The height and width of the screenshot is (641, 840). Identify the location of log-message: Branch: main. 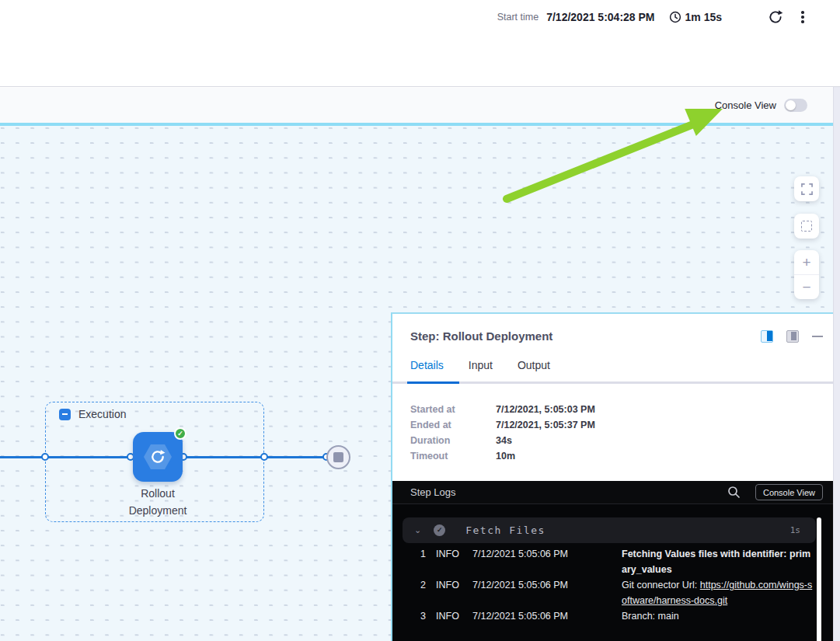
(719, 616).